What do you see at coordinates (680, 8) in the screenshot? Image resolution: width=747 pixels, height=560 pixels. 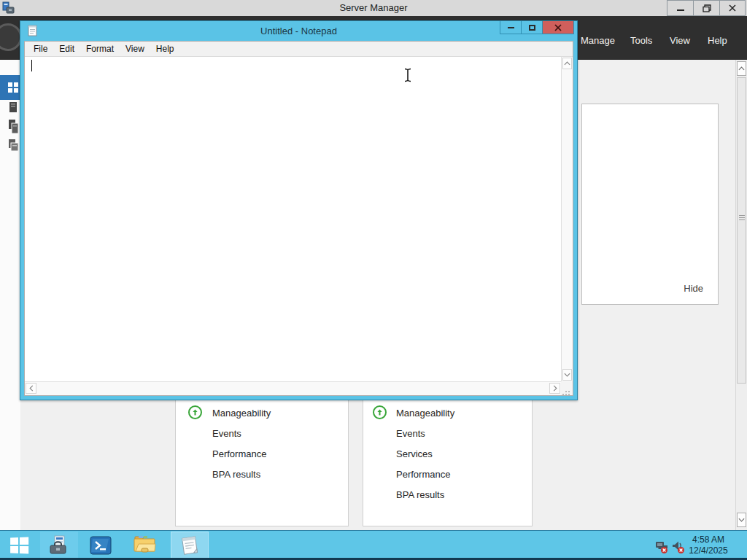 I see `minimize-button` at bounding box center [680, 8].